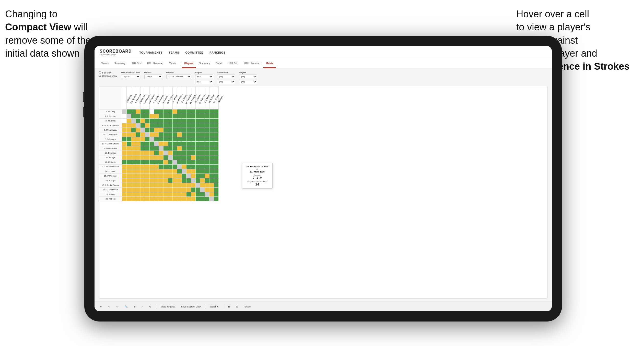  What do you see at coordinates (159, 135) in the screenshot?
I see `table-row: 6. C Lamprecht` at bounding box center [159, 135].